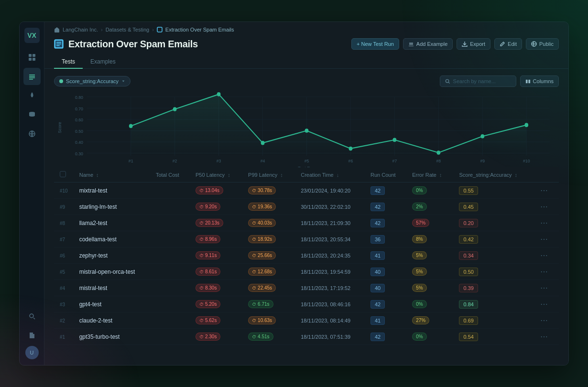 The width and height of the screenshot is (588, 387). I want to click on score-value: 0.54, so click(468, 337).